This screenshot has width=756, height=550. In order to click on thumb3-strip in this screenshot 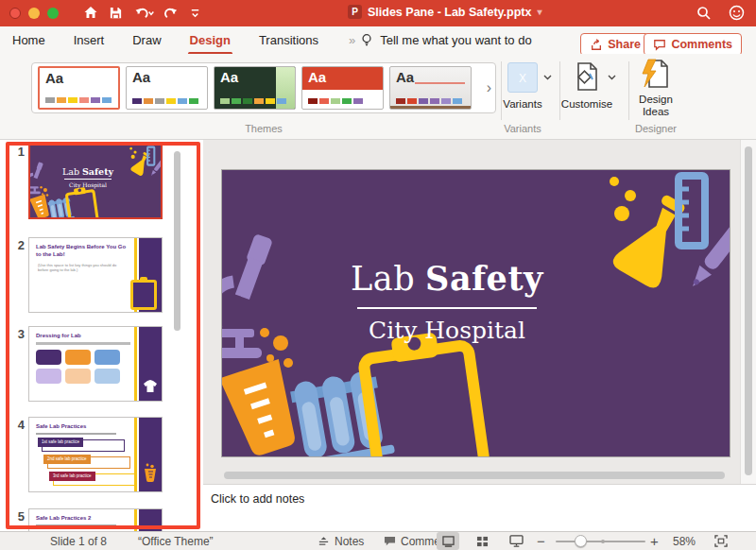, I will do `click(150, 364)`.